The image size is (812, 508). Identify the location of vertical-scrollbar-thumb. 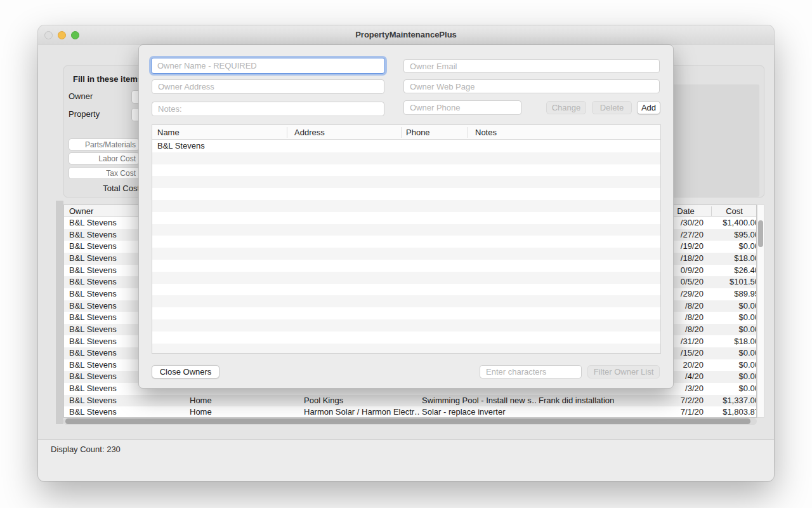
(761, 234).